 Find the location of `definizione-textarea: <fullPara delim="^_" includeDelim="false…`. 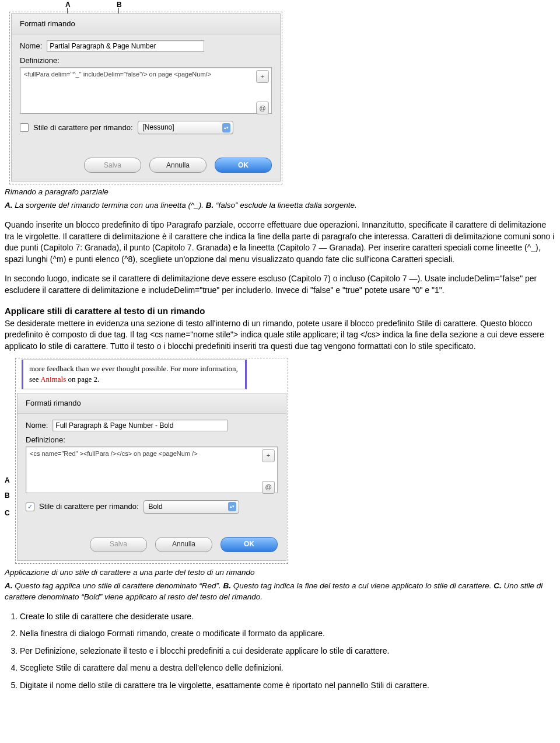

definizione-textarea: <fullPara delim="^_" includeDelim="false… is located at coordinates (146, 90).